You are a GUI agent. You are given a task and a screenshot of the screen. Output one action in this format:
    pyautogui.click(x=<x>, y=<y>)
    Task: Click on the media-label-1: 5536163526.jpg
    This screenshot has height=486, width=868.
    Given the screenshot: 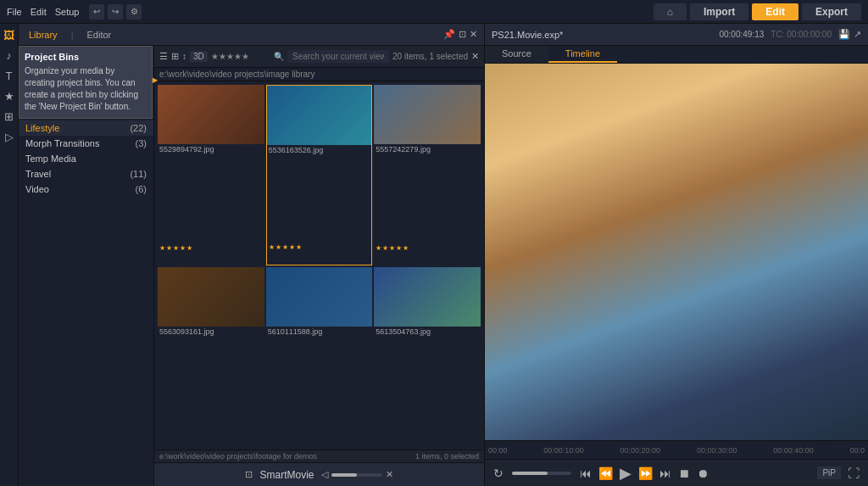 What is the action you would take?
    pyautogui.click(x=320, y=150)
    